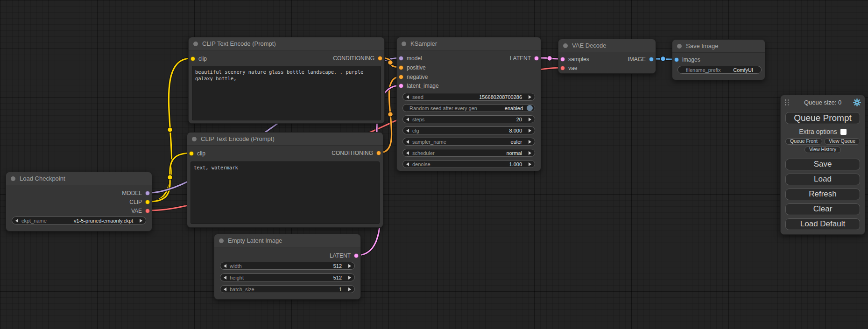  What do you see at coordinates (823, 179) in the screenshot?
I see `load-button: Load` at bounding box center [823, 179].